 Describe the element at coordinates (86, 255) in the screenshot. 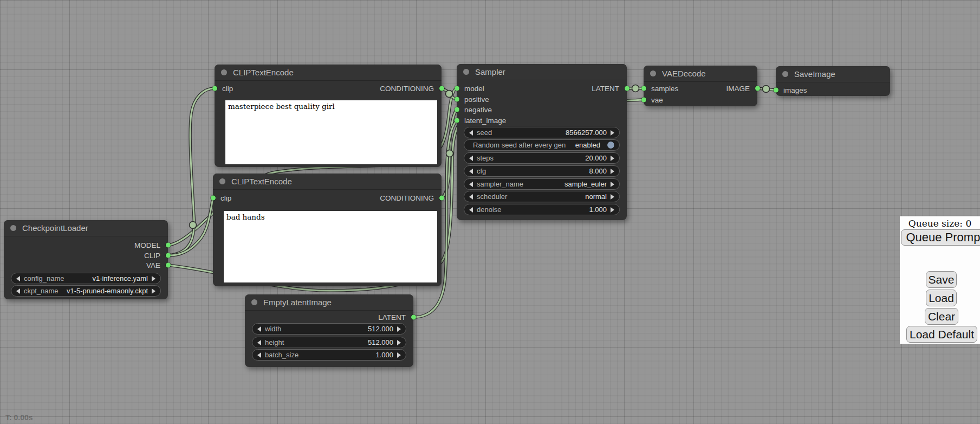

I see `output-port-clip: CLIP` at that location.